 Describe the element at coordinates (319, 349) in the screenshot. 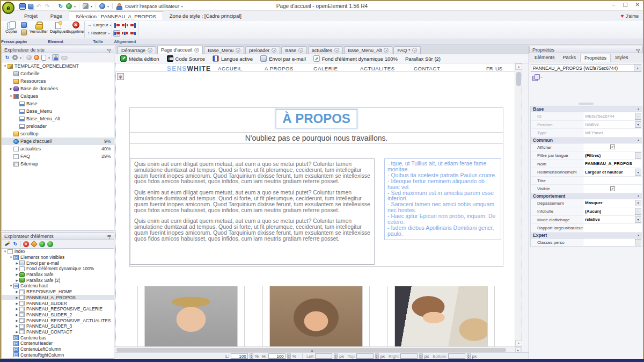

I see `horizontal-scrollbar: ▶` at that location.